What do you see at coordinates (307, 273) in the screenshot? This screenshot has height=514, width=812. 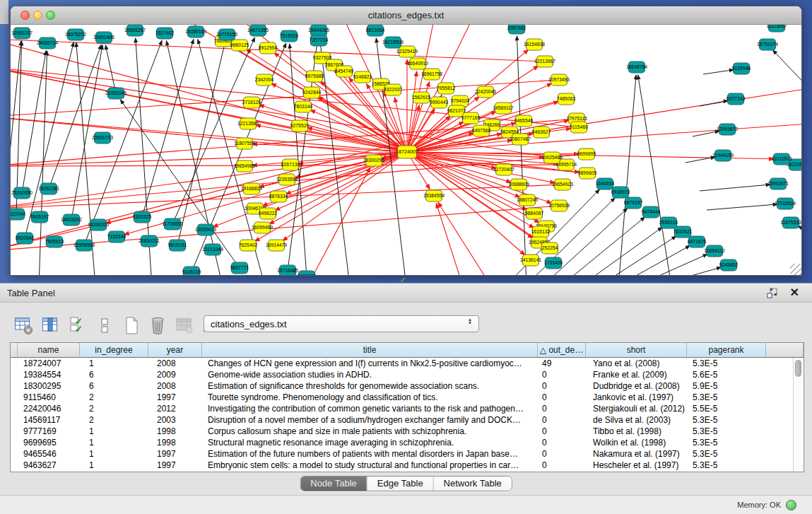 I see `network-node: 9635533` at bounding box center [307, 273].